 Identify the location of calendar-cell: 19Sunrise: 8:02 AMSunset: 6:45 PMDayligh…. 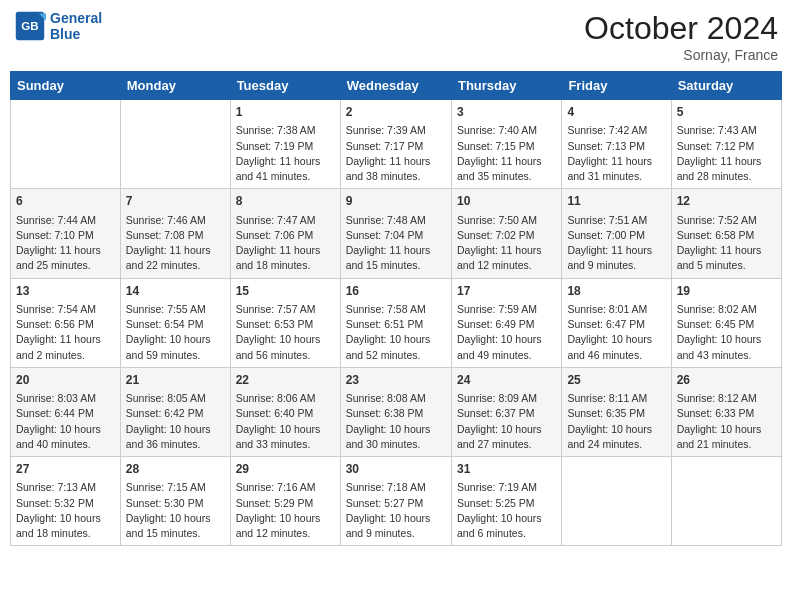
(726, 322).